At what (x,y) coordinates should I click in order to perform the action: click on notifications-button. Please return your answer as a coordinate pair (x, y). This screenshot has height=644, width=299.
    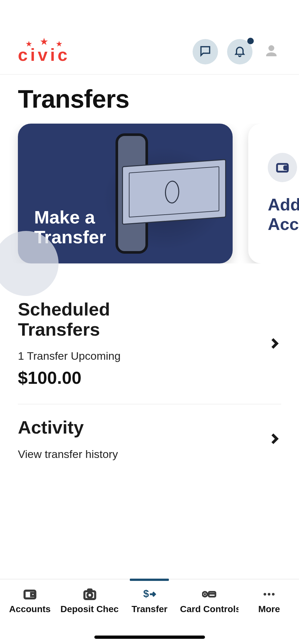
    Looking at the image, I should click on (240, 52).